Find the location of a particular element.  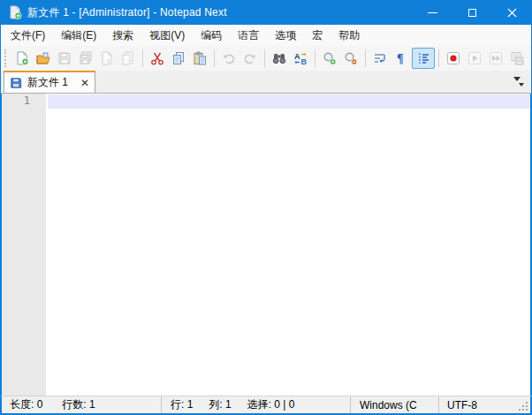

cut-button is located at coordinates (157, 58).